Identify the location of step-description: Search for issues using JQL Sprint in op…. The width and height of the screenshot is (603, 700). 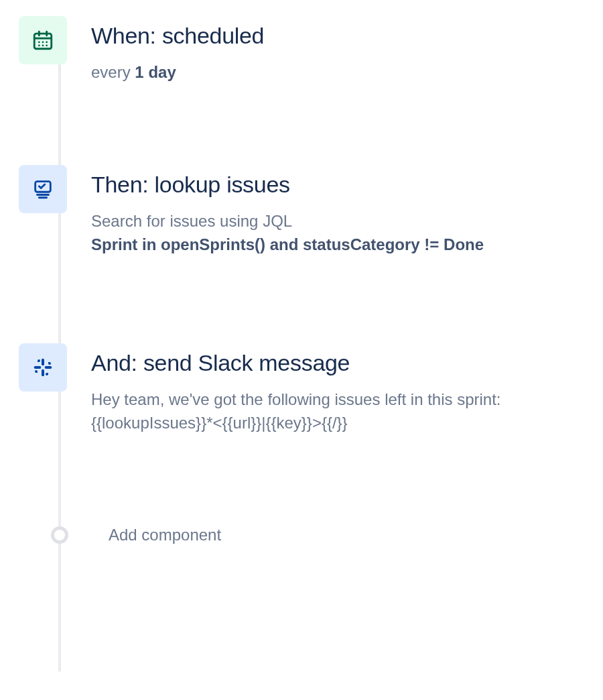
(338, 233).